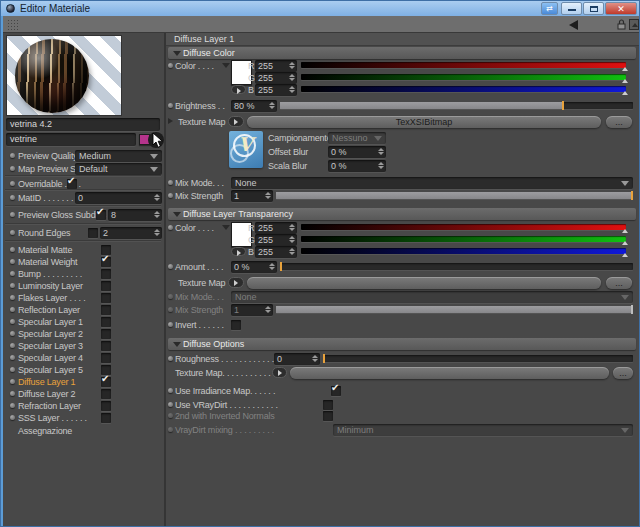  I want to click on dock-icon, so click(634, 24).